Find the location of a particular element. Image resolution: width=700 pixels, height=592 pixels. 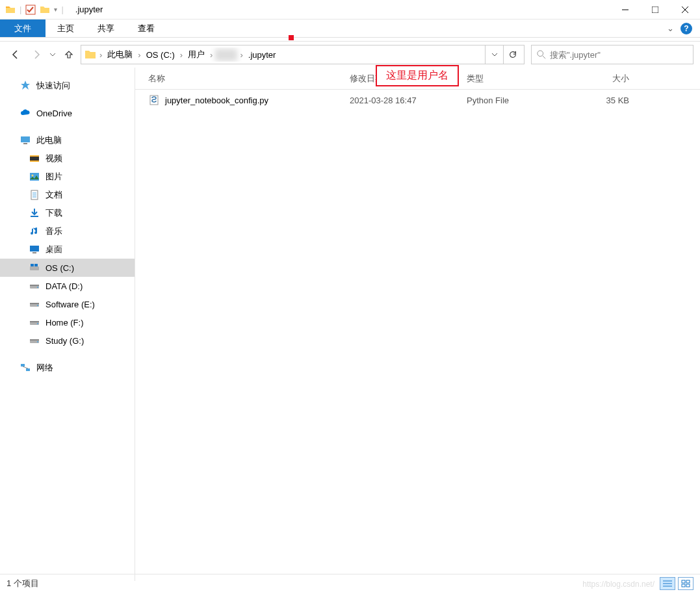

crumb-jupyter: .jupyter is located at coordinates (263, 55).